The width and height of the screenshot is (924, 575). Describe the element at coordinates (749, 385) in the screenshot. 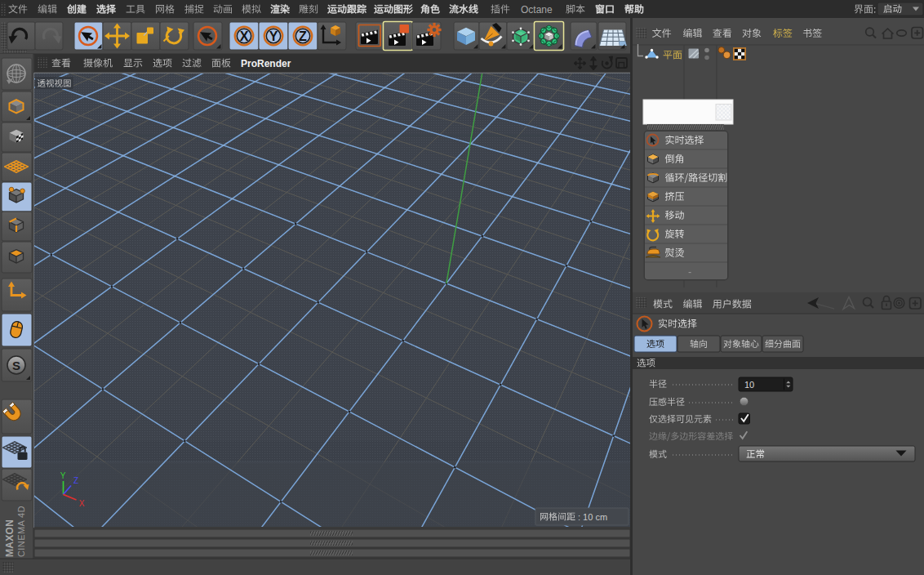

I see `svg-text: 10` at that location.